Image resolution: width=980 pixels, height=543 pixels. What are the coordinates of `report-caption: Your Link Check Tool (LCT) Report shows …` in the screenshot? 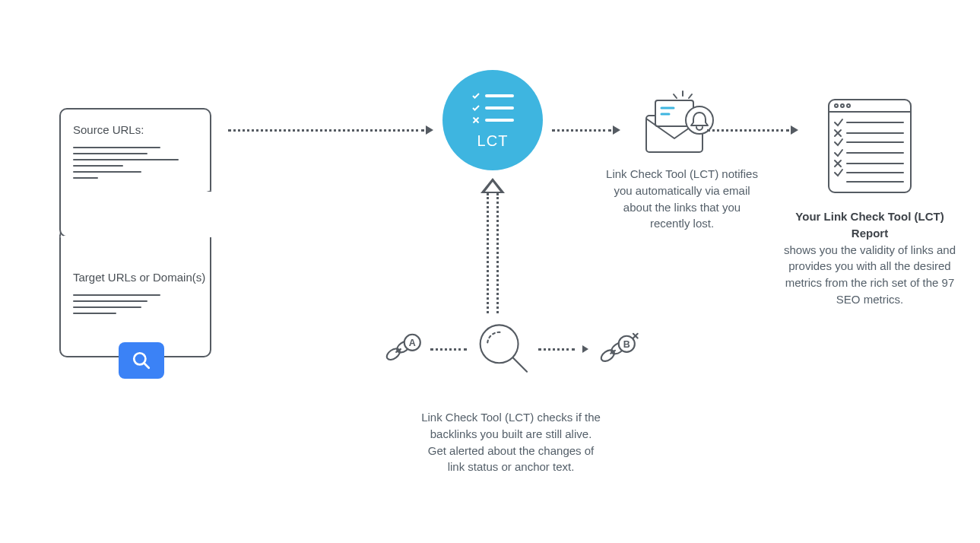 It's located at (870, 259).